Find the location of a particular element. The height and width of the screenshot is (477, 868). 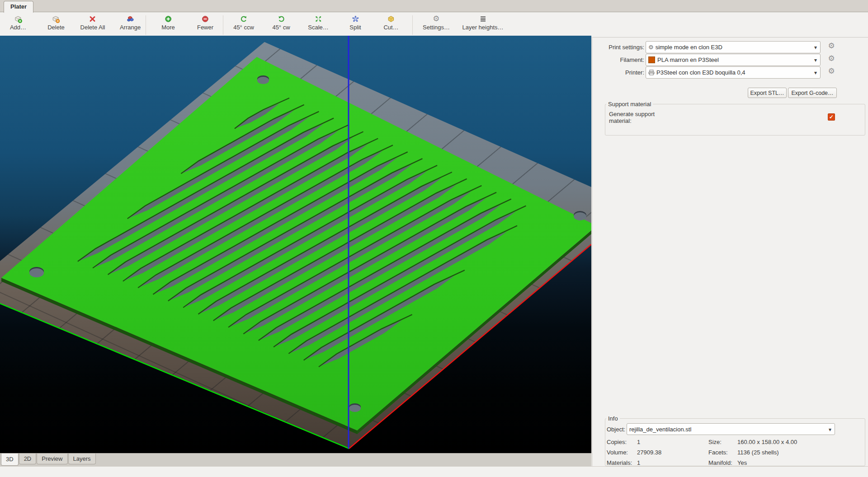

filament-value: PLA marron en P3Steel is located at coordinates (688, 60).